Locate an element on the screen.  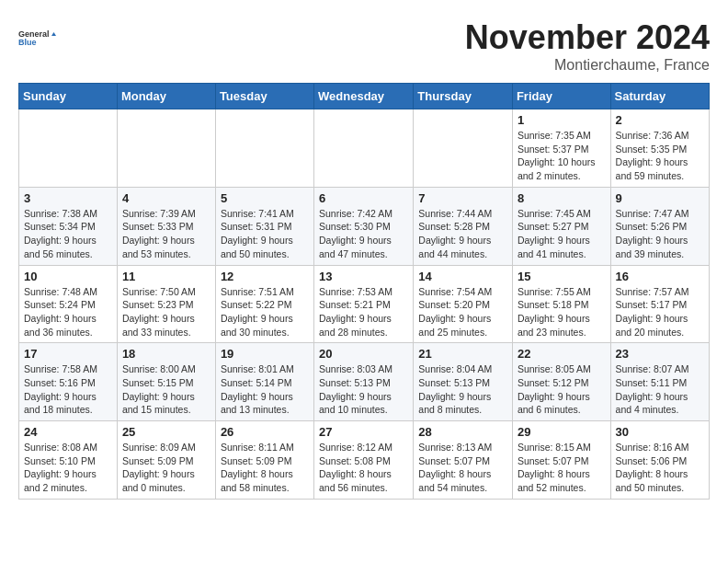
header-day-saturday: Saturday is located at coordinates (660, 97).